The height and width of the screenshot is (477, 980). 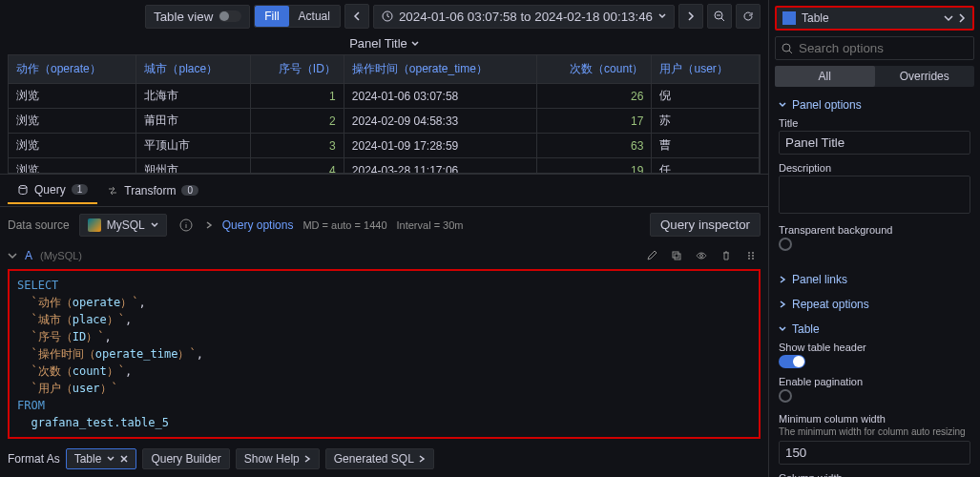 What do you see at coordinates (123, 225) in the screenshot?
I see `datasource-select: MySQL` at bounding box center [123, 225].